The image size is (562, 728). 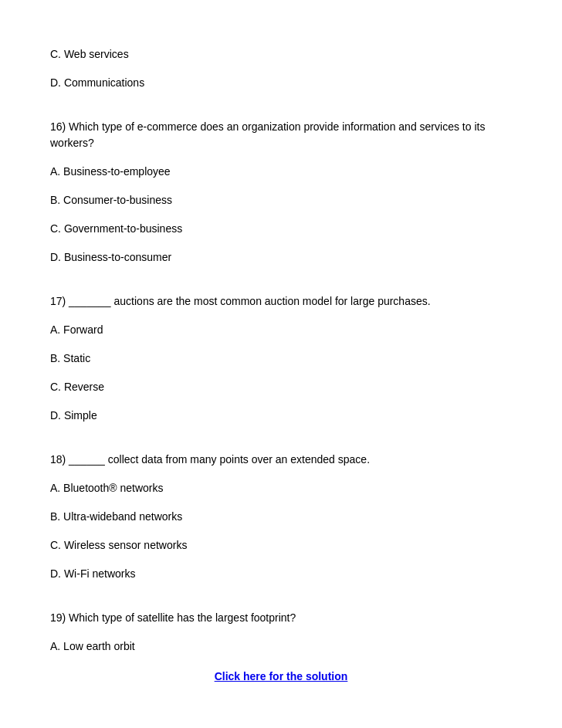 What do you see at coordinates (281, 460) in the screenshot?
I see `question-18: 18) ______ collect data from many points…` at bounding box center [281, 460].